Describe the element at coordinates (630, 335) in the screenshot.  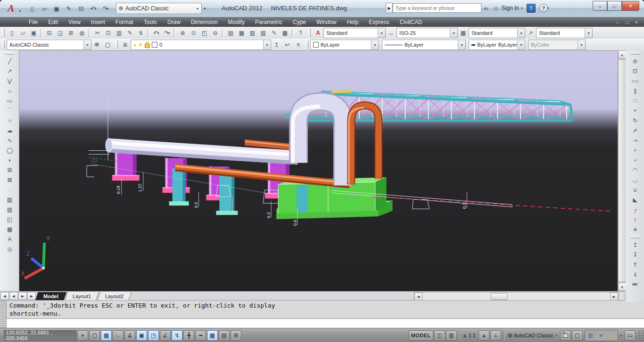
I see `clean-screen-button: ▭` at that location.